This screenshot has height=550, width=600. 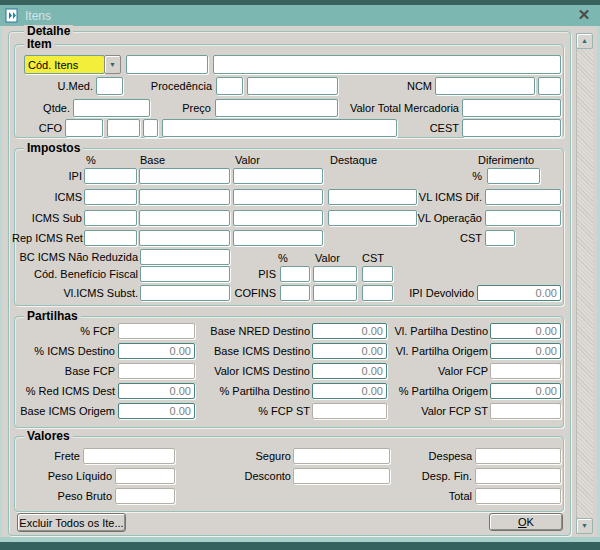 I want to click on vl-icms-subst-field, so click(x=185, y=293).